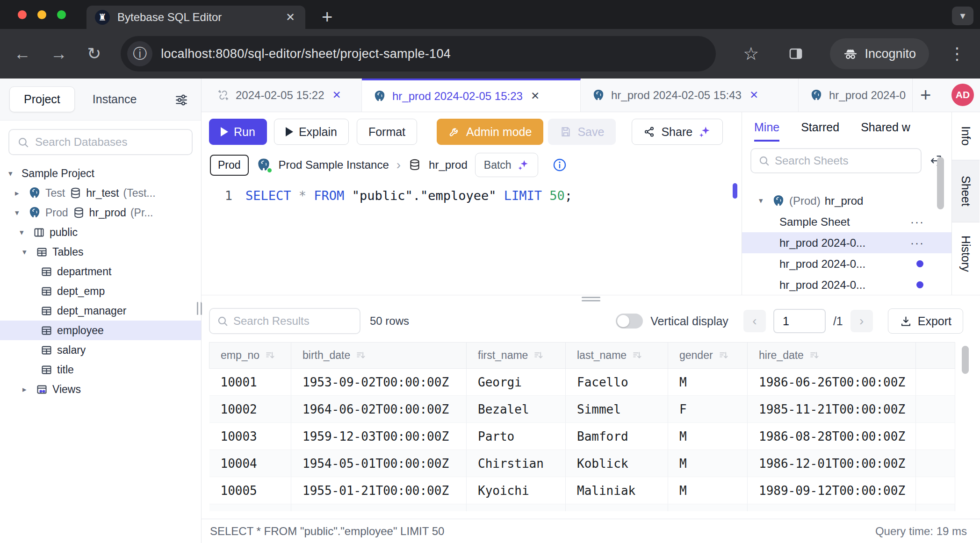 Image resolution: width=980 pixels, height=543 pixels. I want to click on side-panel-icon, so click(796, 54).